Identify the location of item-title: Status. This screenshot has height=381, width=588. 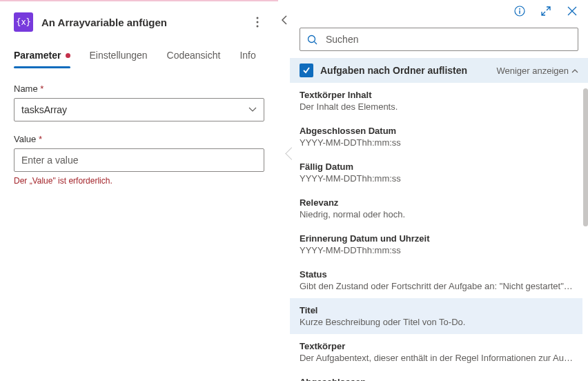
(436, 275).